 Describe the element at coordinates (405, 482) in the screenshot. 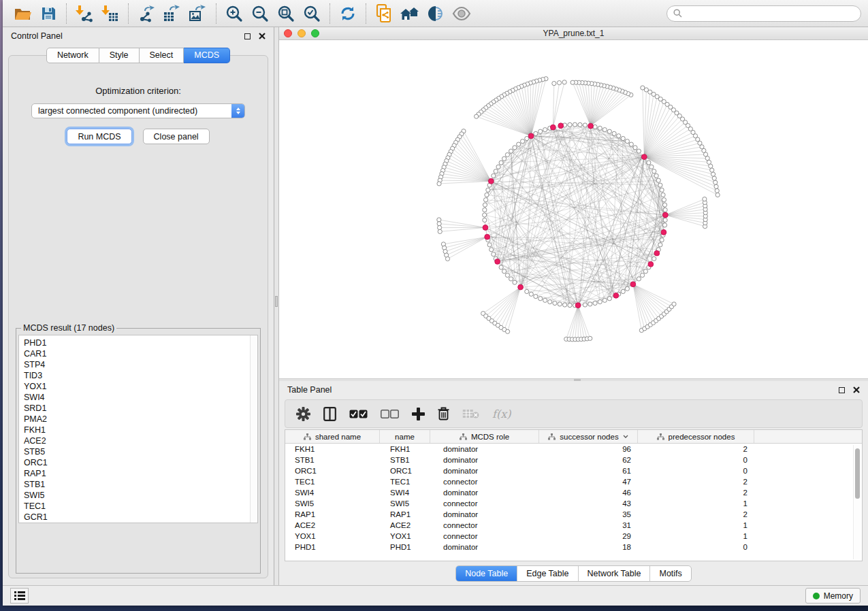

I see `cell-name: TEC1` at that location.